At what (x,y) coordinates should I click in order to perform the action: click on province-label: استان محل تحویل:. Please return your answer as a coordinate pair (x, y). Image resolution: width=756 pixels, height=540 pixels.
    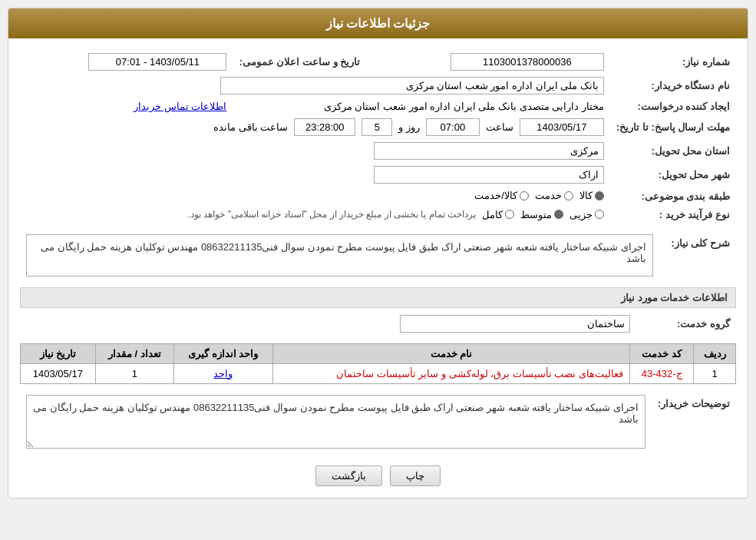
    Looking at the image, I should click on (673, 151).